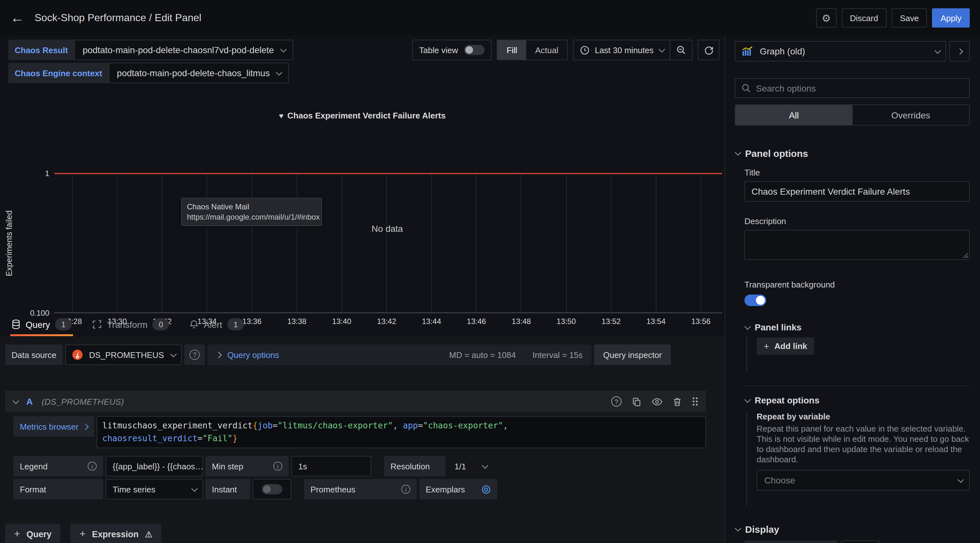  Describe the element at coordinates (331, 466) in the screenshot. I see `min-step-input: 1s` at that location.